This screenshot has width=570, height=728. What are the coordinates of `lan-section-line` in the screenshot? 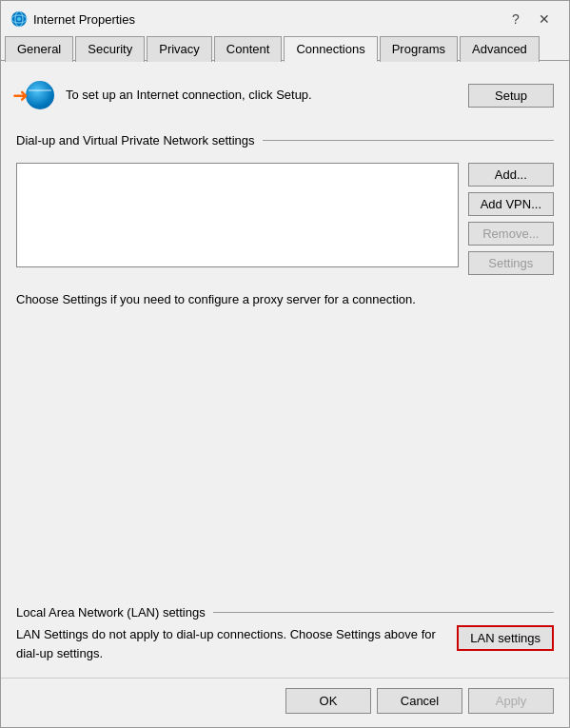 It's located at (383, 613).